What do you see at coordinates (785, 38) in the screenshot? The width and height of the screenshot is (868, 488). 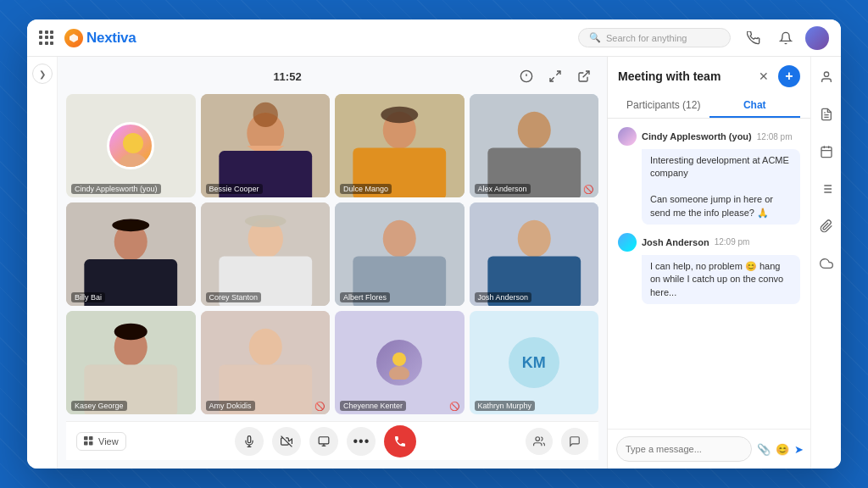 I see `top-icons` at bounding box center [785, 38].